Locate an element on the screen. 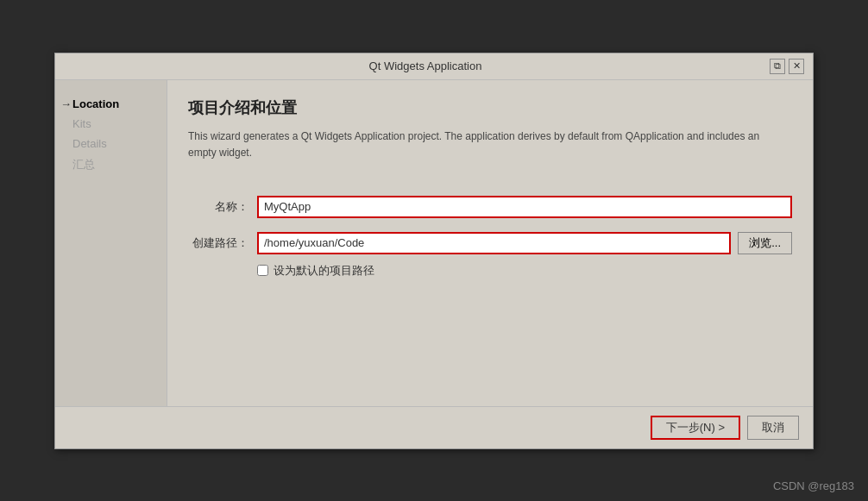 The width and height of the screenshot is (868, 501). sidebar-item-label: Kits is located at coordinates (82, 124).